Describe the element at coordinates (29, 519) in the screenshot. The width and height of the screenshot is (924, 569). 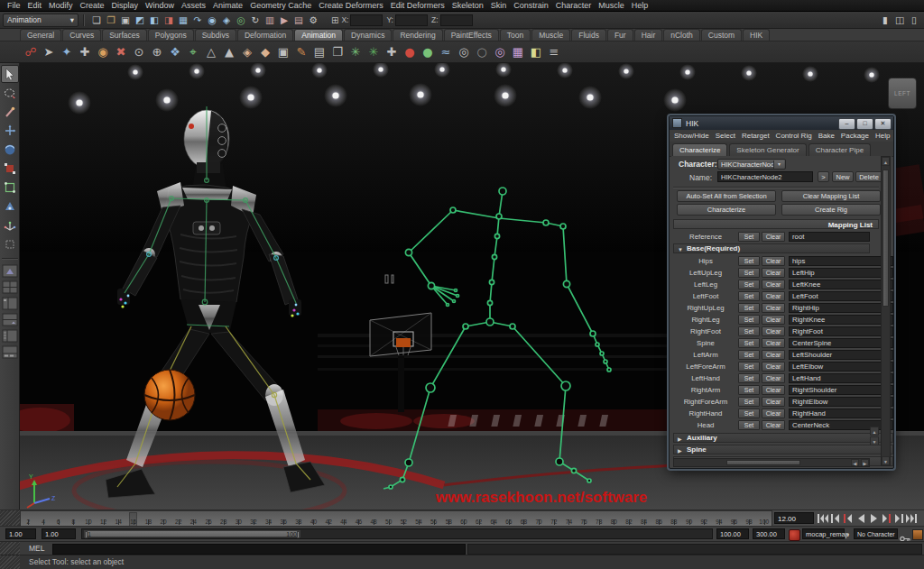
I see `frame-tick: 2` at that location.